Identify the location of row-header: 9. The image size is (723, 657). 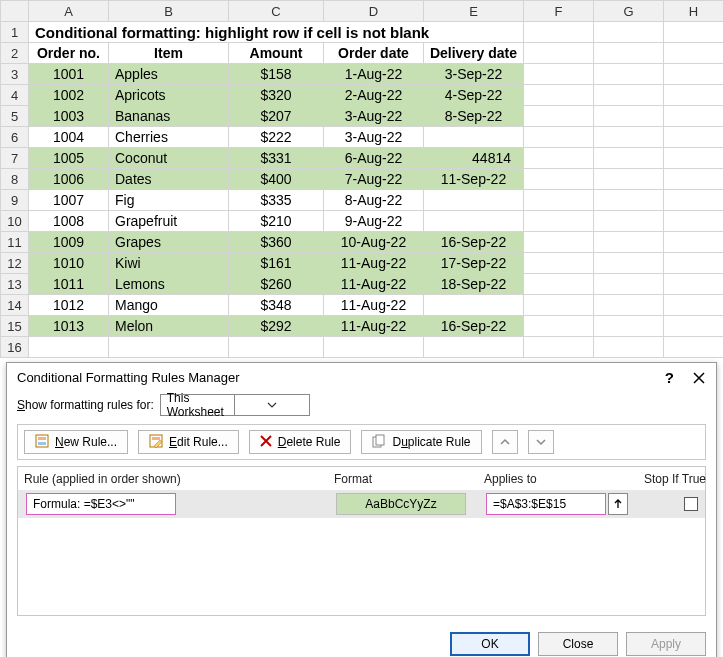
(15, 200).